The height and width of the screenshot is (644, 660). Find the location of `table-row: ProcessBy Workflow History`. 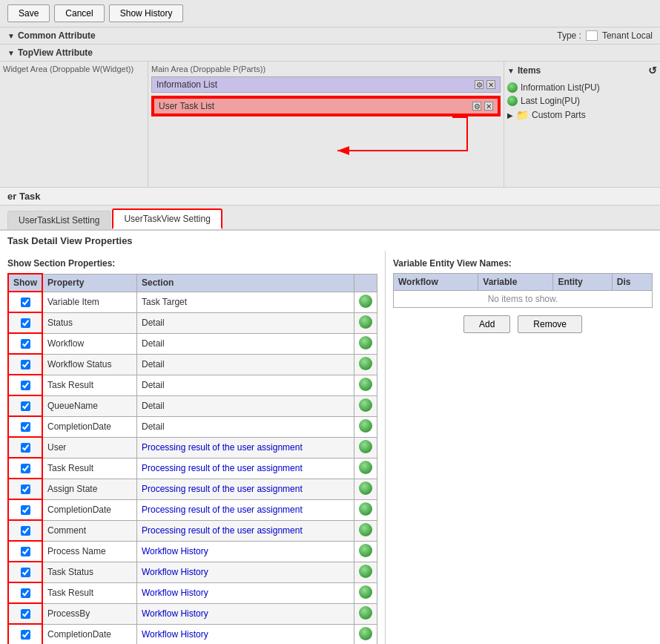

table-row: ProcessBy Workflow History is located at coordinates (193, 614).